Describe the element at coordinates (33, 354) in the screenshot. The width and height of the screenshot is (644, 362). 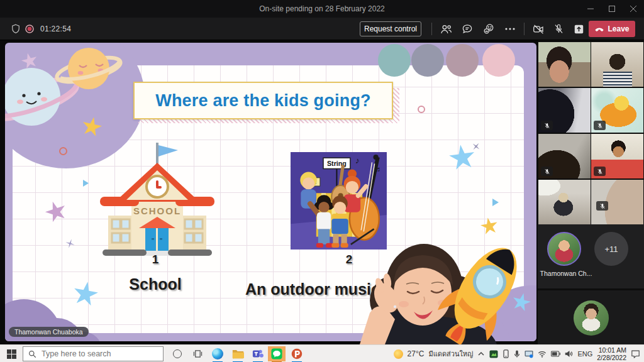
I see `search-icon` at that location.